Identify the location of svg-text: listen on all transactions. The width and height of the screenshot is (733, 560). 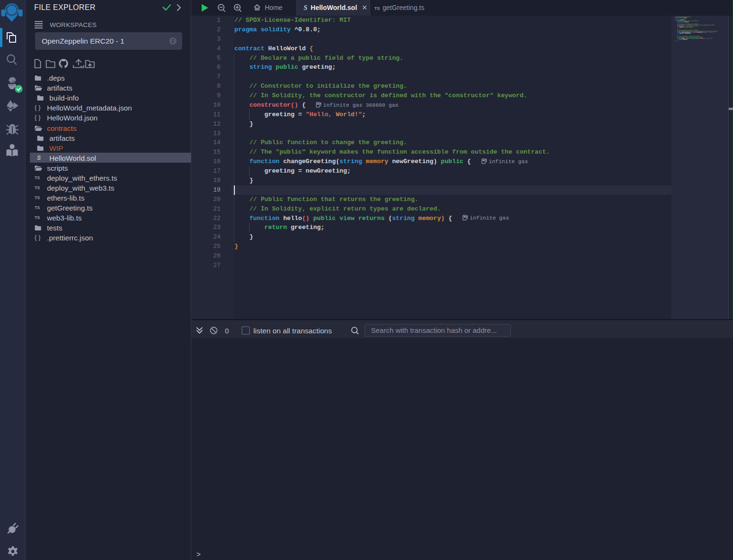
(293, 331).